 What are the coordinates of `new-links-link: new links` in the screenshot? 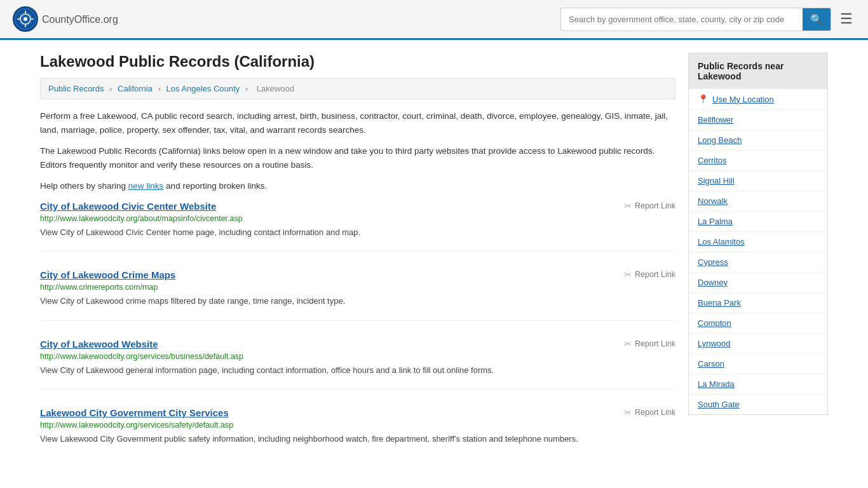 It's located at (146, 186).